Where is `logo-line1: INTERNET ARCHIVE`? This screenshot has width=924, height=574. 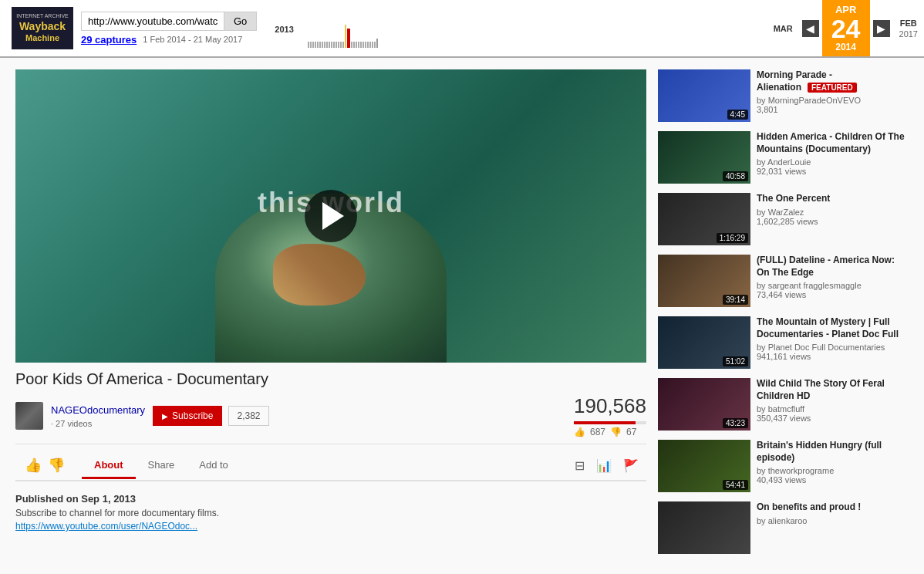
logo-line1: INTERNET ARCHIVE is located at coordinates (42, 16).